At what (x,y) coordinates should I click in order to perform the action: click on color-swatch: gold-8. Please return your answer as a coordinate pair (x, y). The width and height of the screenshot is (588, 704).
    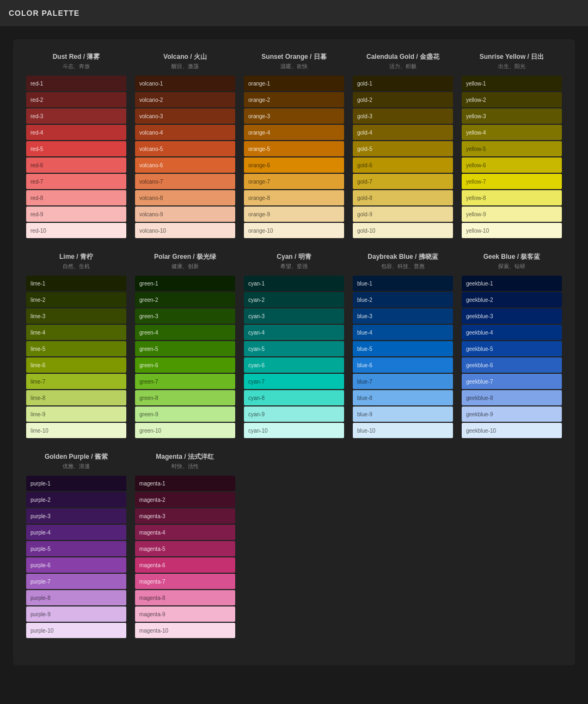
    Looking at the image, I should click on (403, 198).